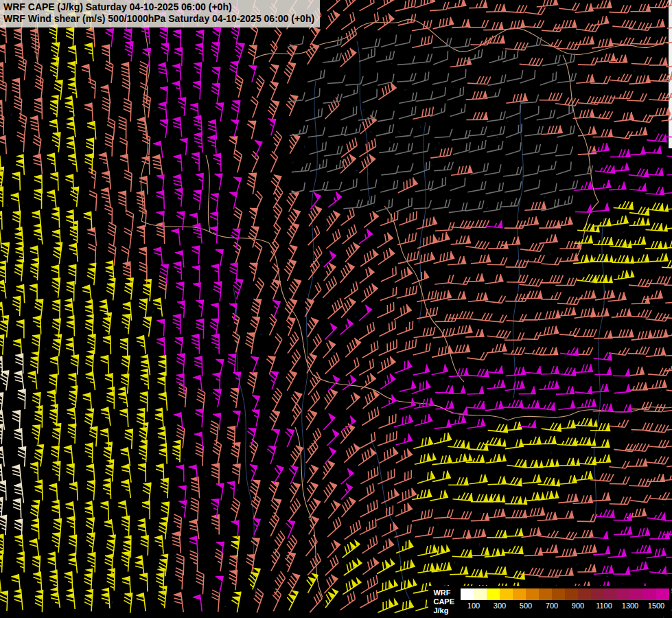  What do you see at coordinates (443, 611) in the screenshot?
I see `legend-units: J/kg` at bounding box center [443, 611].